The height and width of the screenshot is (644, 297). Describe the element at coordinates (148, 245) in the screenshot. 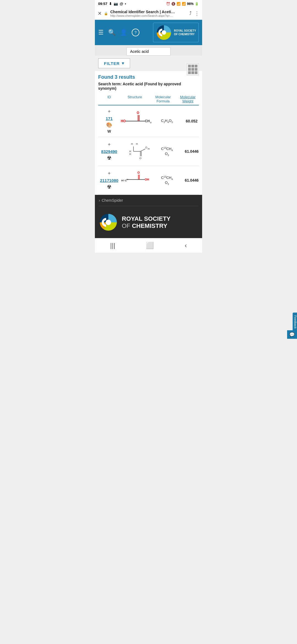

I see `bottom-nav: ||| ⬜ ‹` at that location.